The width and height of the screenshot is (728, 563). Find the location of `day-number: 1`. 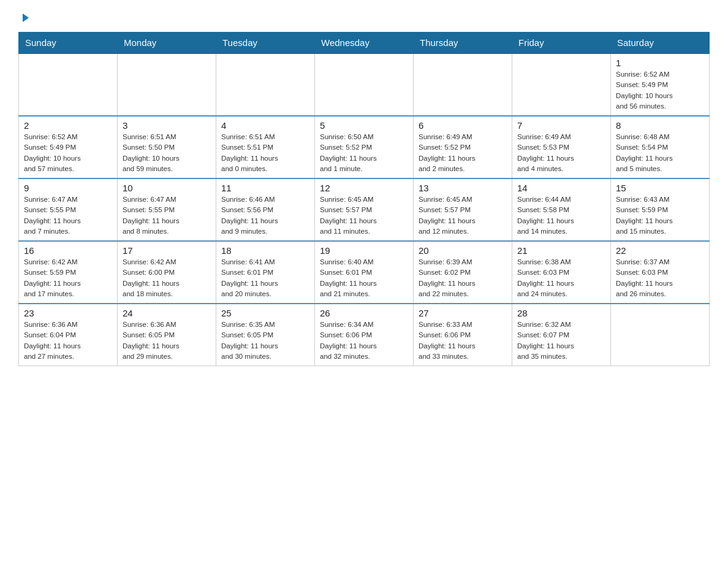

day-number: 1 is located at coordinates (660, 63).